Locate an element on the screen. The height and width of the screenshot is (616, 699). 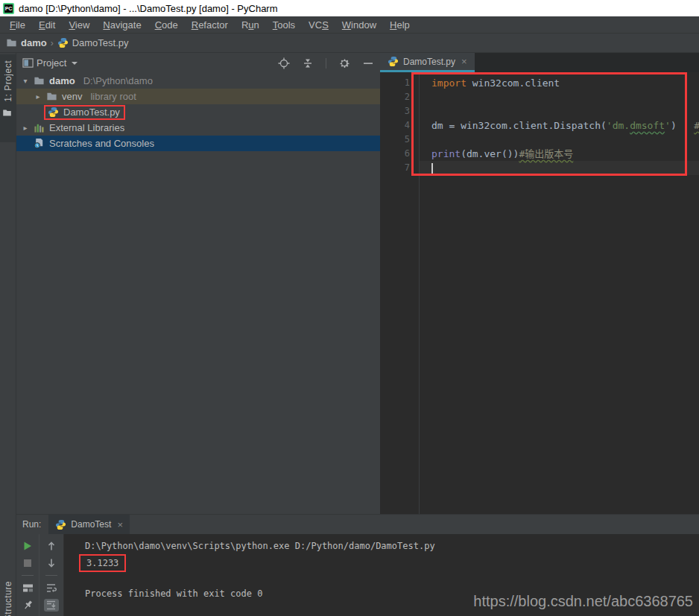
breadcrumb-project: damo is located at coordinates (34, 43).